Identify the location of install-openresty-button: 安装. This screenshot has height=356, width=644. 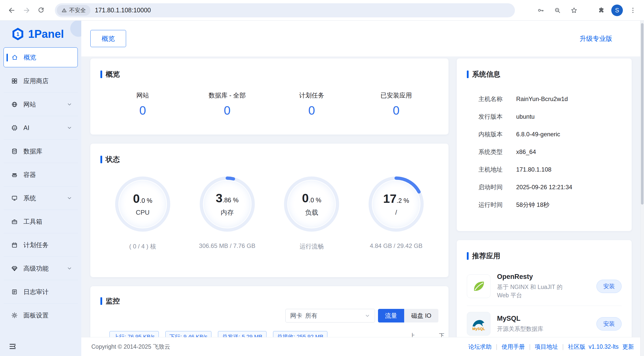
(609, 286).